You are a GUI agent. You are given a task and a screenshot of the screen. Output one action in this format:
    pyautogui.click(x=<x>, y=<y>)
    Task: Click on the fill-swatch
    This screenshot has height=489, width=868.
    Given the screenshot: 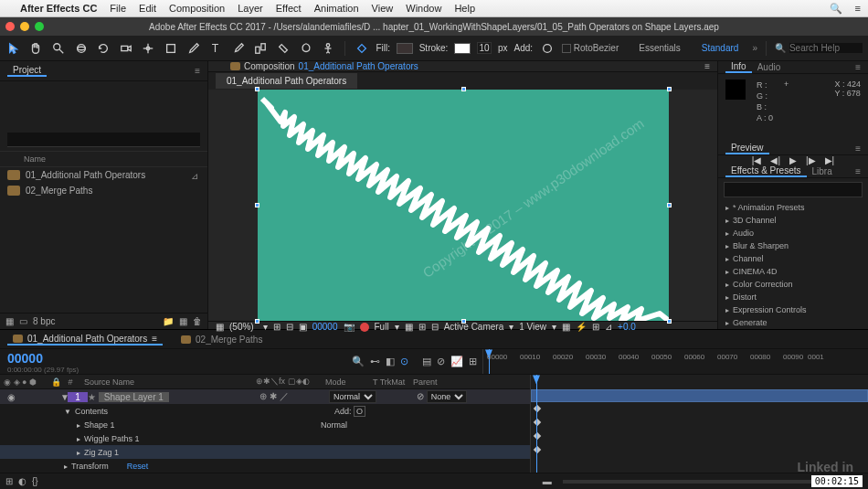 What is the action you would take?
    pyautogui.click(x=405, y=48)
    